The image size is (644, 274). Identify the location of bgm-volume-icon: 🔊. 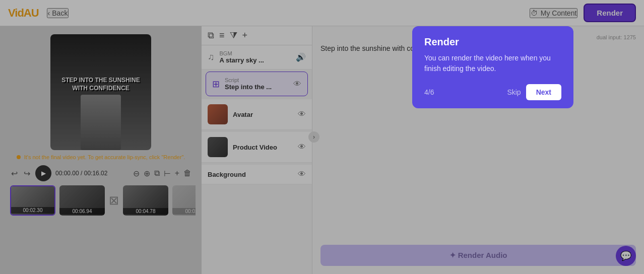
(301, 57).